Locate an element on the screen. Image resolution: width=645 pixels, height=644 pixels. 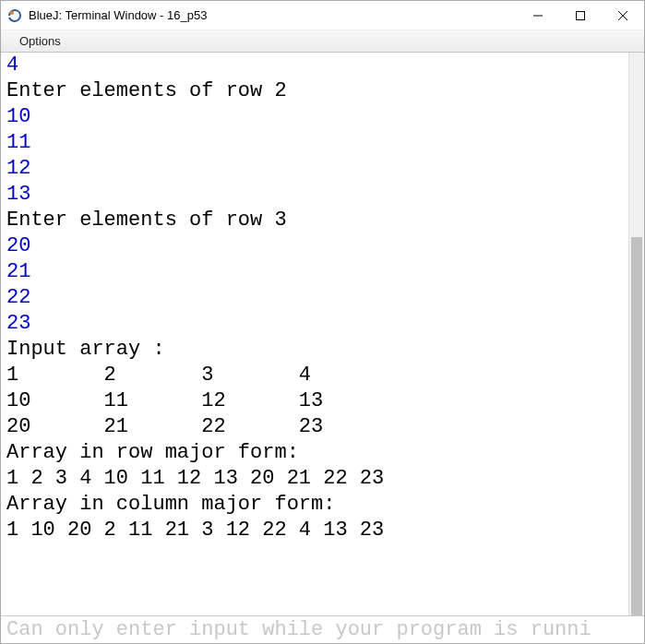
terminal-line: 1 10 20 2 11 21 3 12 22 4 13 23 is located at coordinates (315, 531).